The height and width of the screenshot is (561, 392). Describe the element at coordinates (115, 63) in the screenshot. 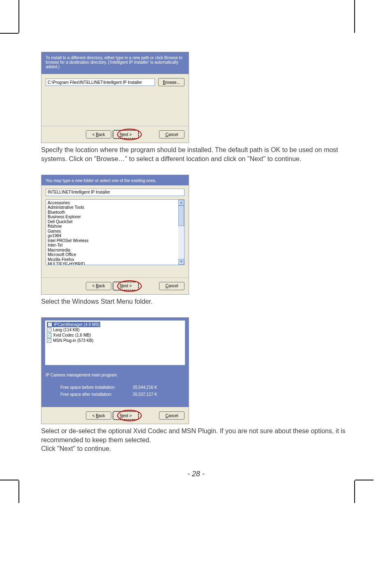

I see `dialog-instruction: To install to a different directory, eit…` at that location.